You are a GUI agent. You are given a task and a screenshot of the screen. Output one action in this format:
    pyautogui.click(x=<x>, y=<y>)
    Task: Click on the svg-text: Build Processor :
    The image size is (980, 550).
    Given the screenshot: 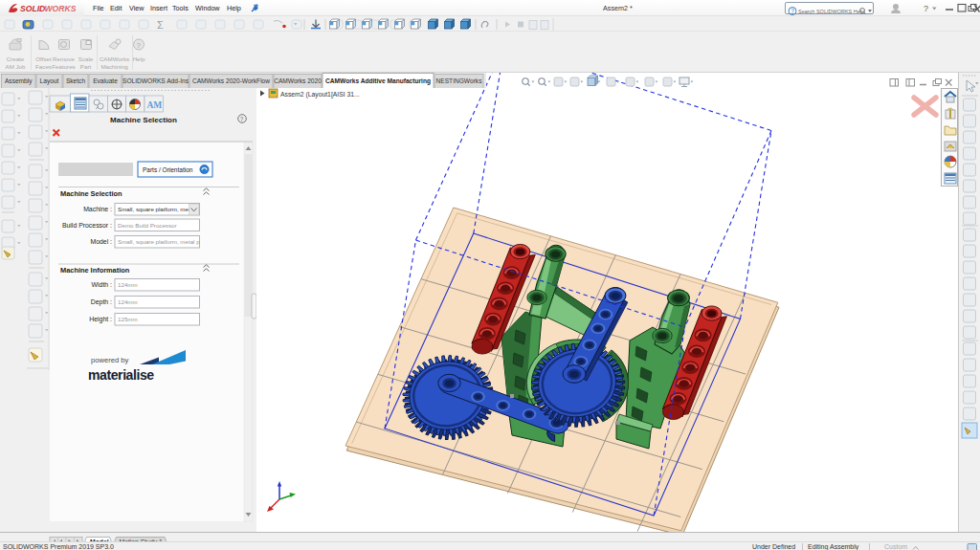 What is the action you would take?
    pyautogui.click(x=87, y=226)
    